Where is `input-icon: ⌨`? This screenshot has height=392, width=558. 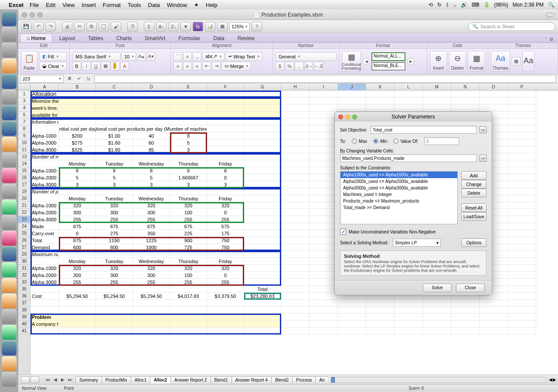 input-icon: ⌨ is located at coordinates (475, 5).